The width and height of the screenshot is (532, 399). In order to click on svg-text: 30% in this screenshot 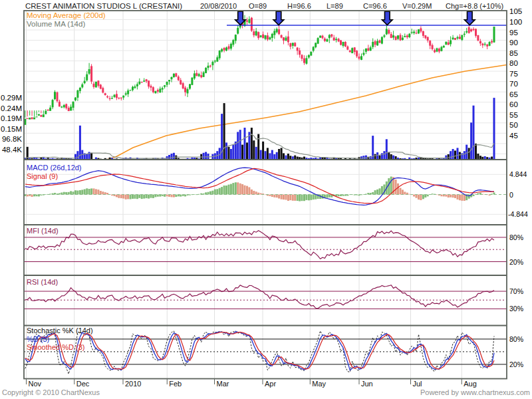, I will do `click(516, 309)`.